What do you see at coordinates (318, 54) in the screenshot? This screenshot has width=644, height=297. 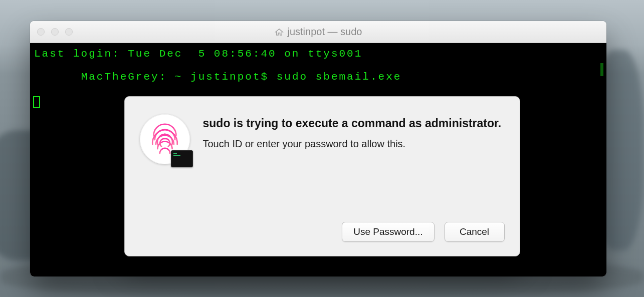 I see `terminal-last-login: Last login: Tue Dec 5 08:56:40 on ttys00…` at bounding box center [318, 54].